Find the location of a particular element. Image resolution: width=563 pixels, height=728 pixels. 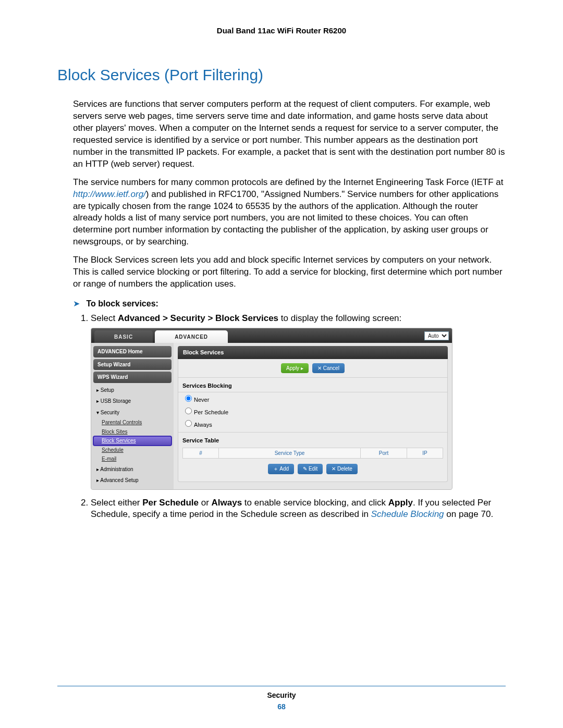

sidebar-setup-wizard: Setup Wizard is located at coordinates (132, 365).